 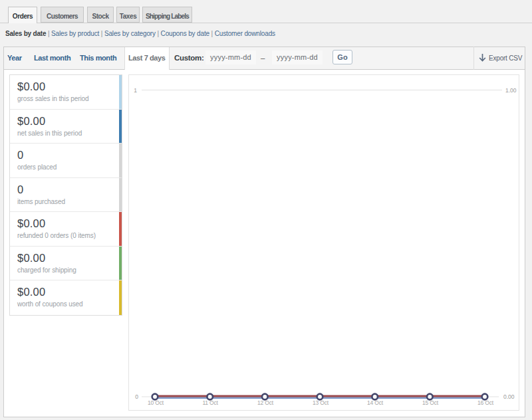 What do you see at coordinates (156, 403) in the screenshot?
I see `svg-text: 10 Oct` at bounding box center [156, 403].